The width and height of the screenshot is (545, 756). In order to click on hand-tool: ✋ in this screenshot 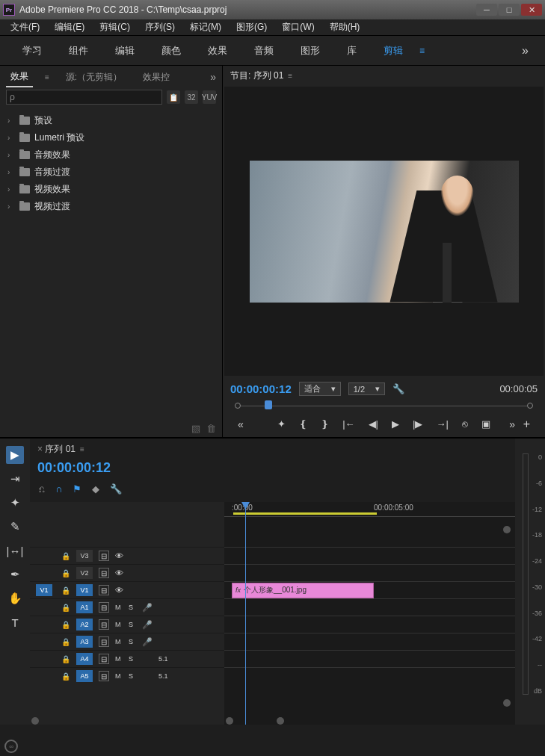, I will do `click(15, 598)`.